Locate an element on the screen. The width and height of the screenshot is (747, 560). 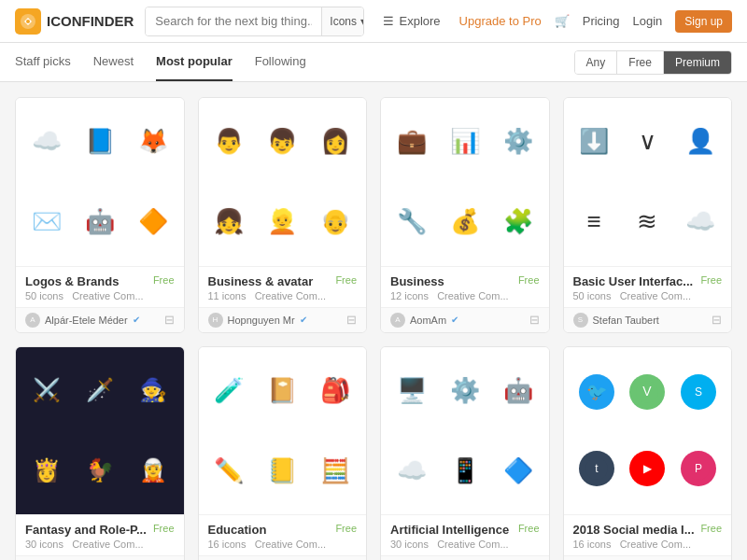
card-meta: 12 icons Creative Com... is located at coordinates (465, 296).